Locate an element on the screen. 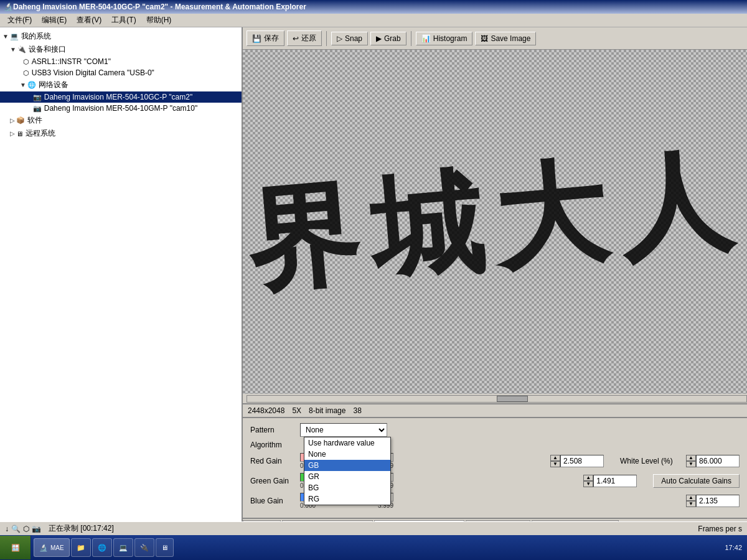 The width and height of the screenshot is (747, 560). blue-gain-input is located at coordinates (718, 501).